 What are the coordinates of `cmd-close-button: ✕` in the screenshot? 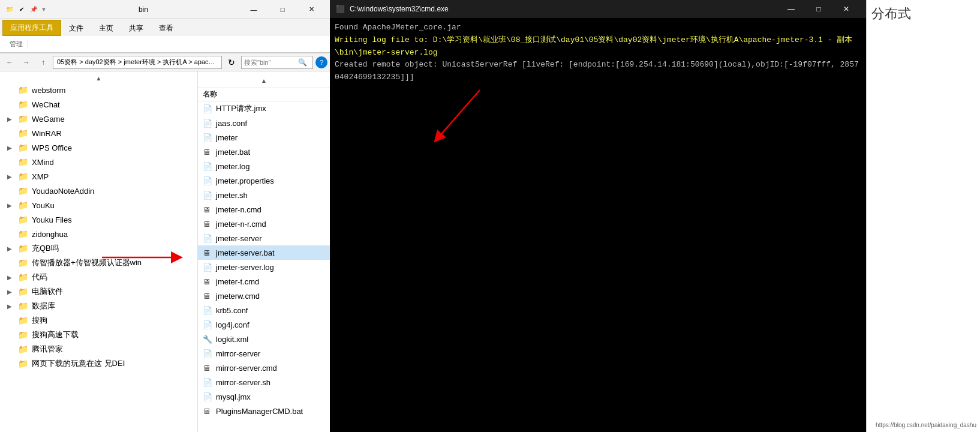 It's located at (846, 9).